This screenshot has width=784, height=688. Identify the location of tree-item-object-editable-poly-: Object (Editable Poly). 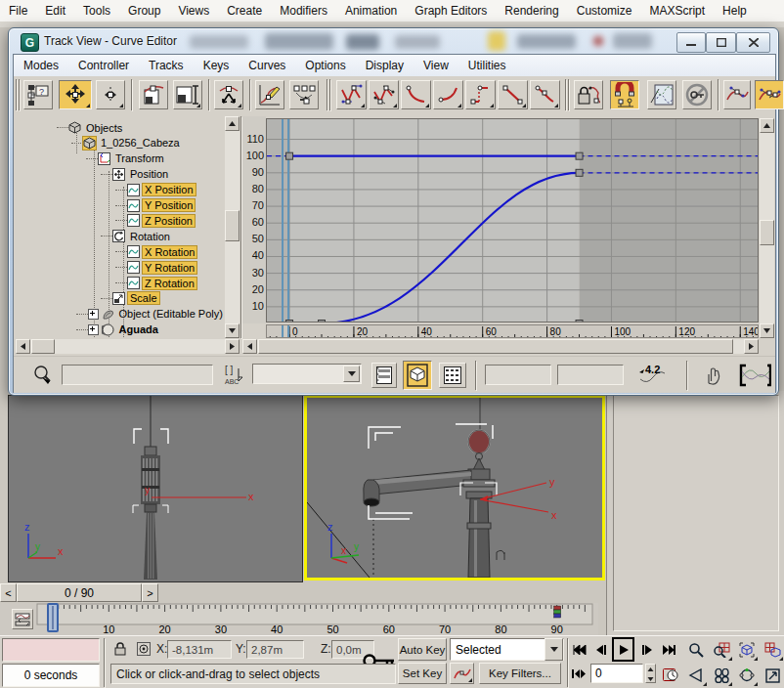
(151, 315).